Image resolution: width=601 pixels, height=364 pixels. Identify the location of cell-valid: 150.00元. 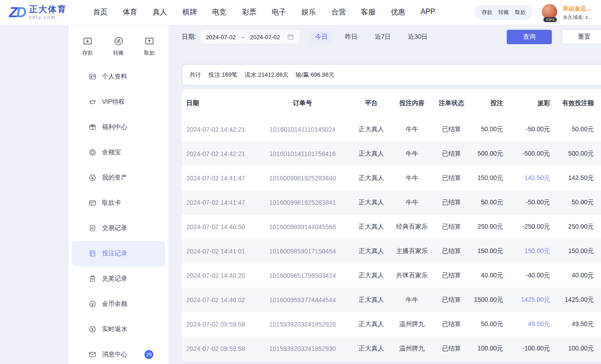
(581, 251).